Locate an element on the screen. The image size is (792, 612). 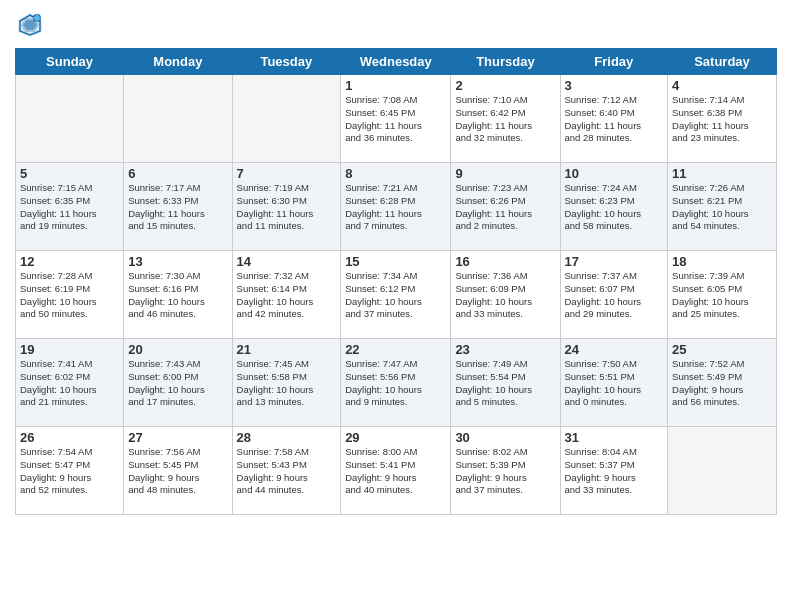
calendar-day: 24Sunrise: 7:50 AMSunset: 5:51 PMDayligh… is located at coordinates (614, 383).